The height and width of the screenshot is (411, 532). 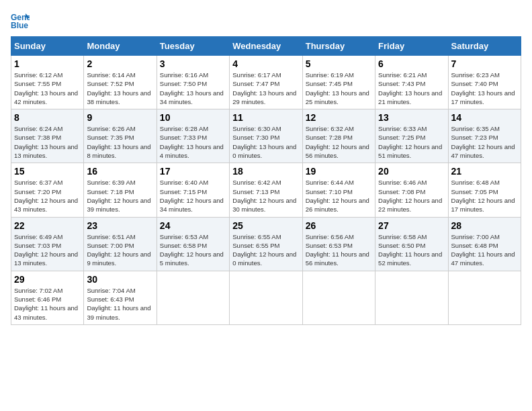 What do you see at coordinates (485, 250) in the screenshot?
I see `day-info: Sunrise: 7:00 AMSunset: 6:48 PMDaylight:…` at bounding box center [485, 250].